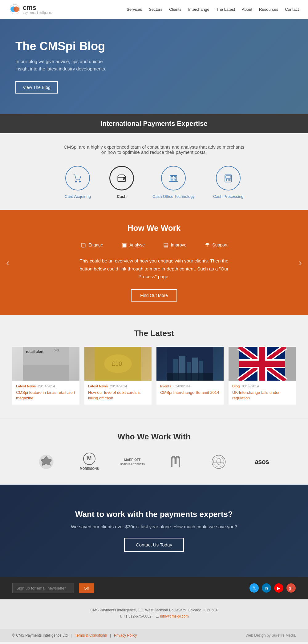  I want to click on latest-title: The Latest, so click(154, 334).